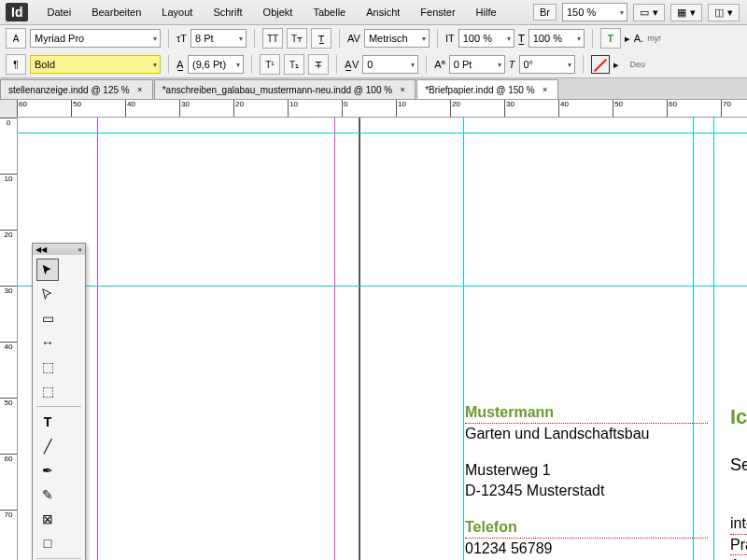 The height and width of the screenshot is (560, 747). What do you see at coordinates (270, 64) in the screenshot?
I see `superscript-button: T¹` at bounding box center [270, 64].